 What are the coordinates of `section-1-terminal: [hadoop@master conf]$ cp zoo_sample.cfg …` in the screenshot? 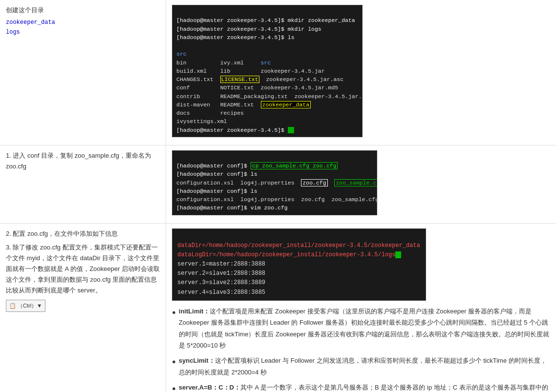 It's located at (275, 183).